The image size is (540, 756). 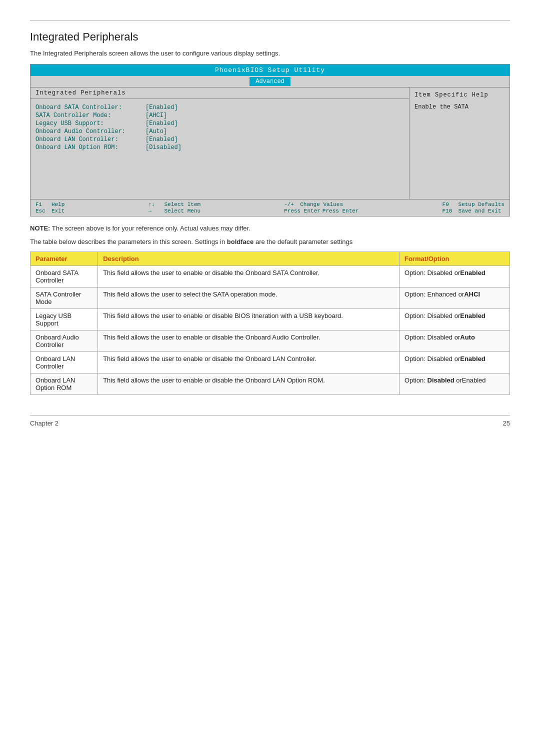 I want to click on bios-item-label: Onboard SATA Controller:, so click(x=90, y=108).